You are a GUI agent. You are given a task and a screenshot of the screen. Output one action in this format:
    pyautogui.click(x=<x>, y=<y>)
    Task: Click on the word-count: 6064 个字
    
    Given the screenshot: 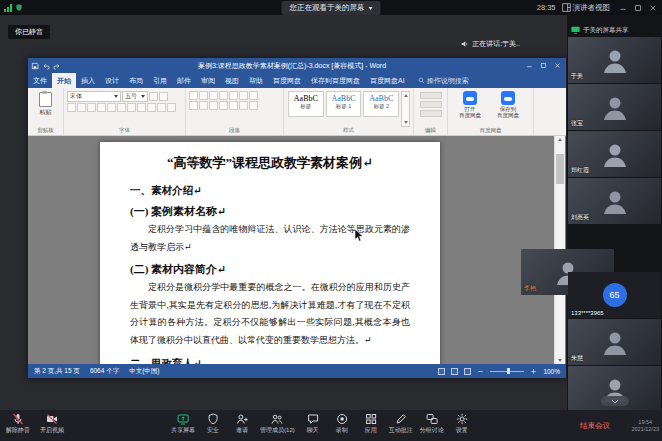 What is the action you would take?
    pyautogui.click(x=104, y=372)
    